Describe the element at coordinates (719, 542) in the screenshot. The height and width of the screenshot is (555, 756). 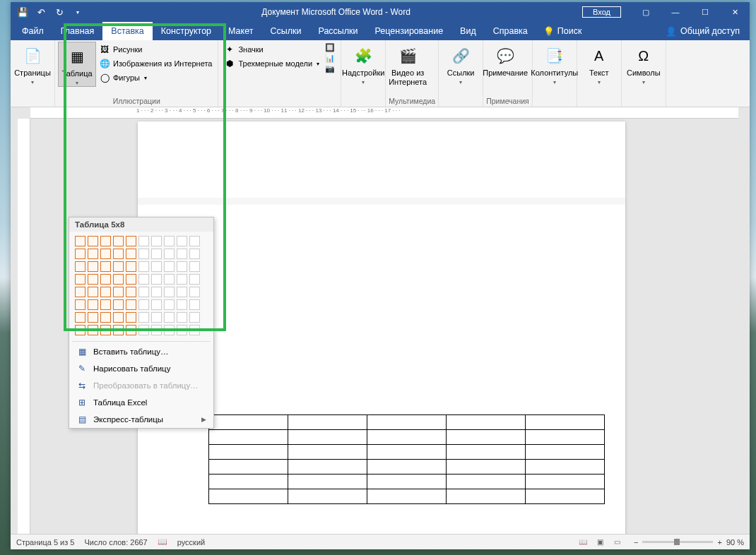
I see `zoom-in-button: +` at that location.